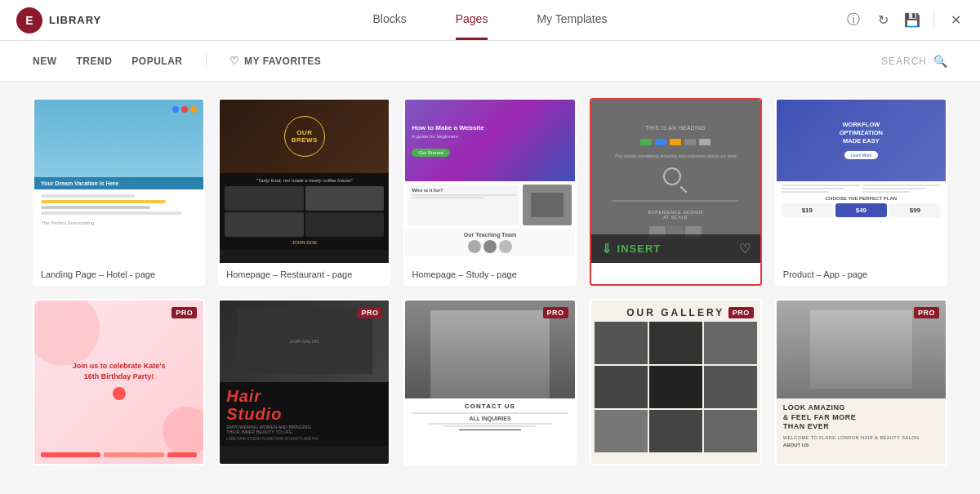 Image resolution: width=980 pixels, height=494 pixels. What do you see at coordinates (555, 313) in the screenshot?
I see `pro-badge-inquiries: PRO` at bounding box center [555, 313].